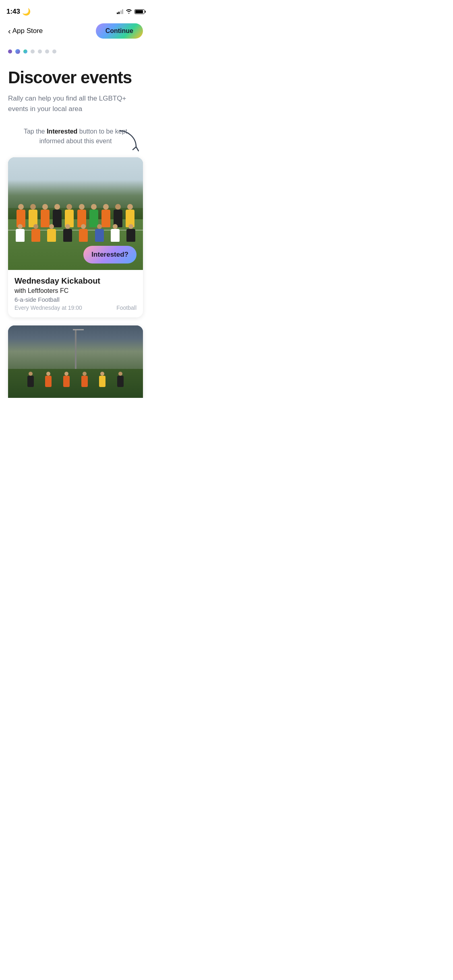  Describe the element at coordinates (13, 12) in the screenshot. I see `time-text: 1:43` at that location.